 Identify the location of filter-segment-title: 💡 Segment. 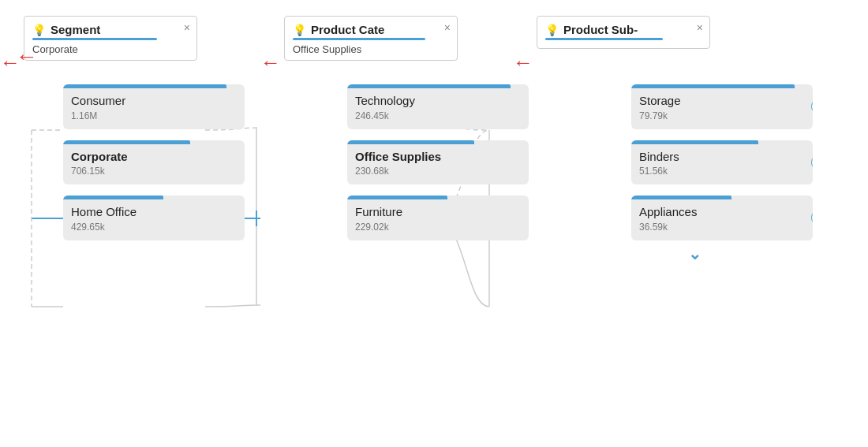
(110, 30).